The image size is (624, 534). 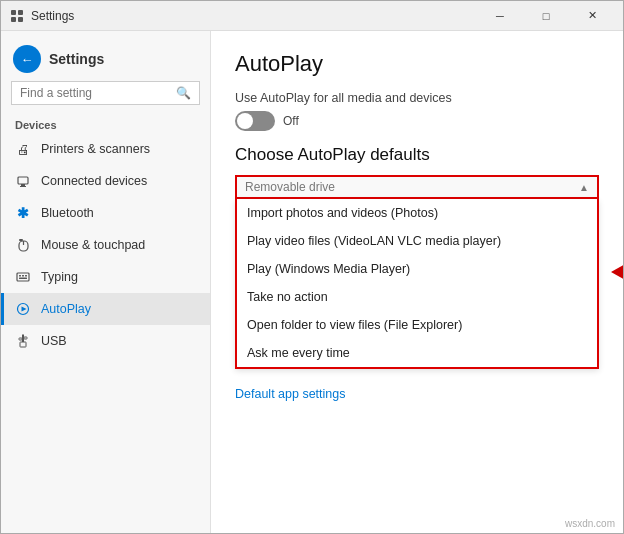 I want to click on usb-icon, so click(x=23, y=341).